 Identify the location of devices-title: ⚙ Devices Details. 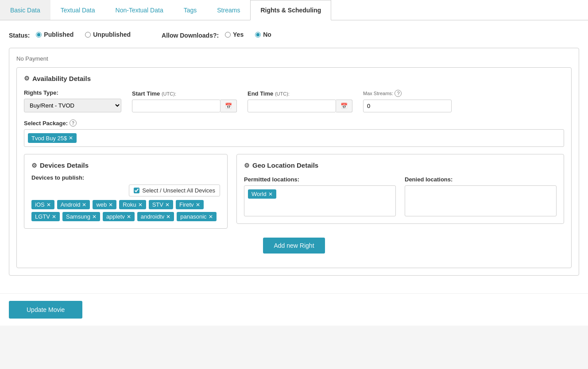
(126, 165).